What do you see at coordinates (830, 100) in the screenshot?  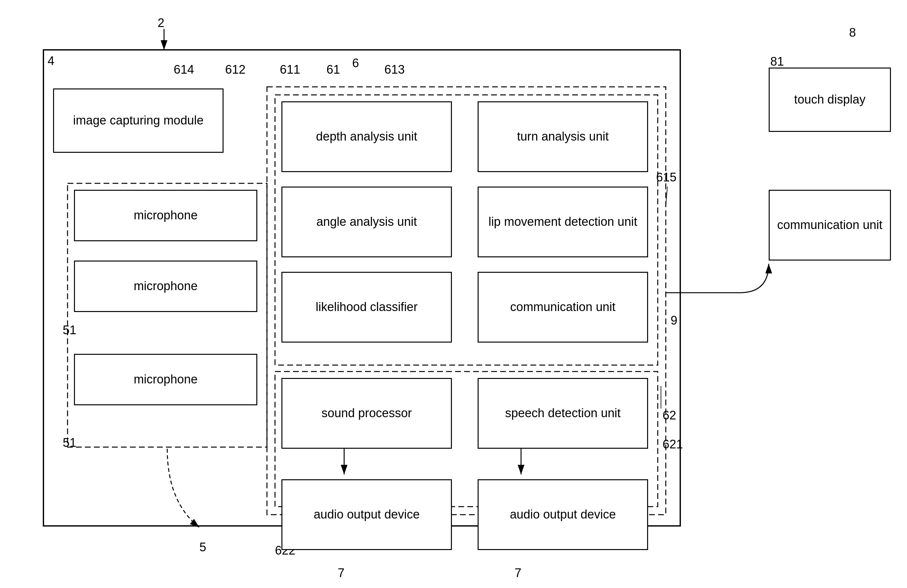 I see `touch-display-box: touch display` at bounding box center [830, 100].